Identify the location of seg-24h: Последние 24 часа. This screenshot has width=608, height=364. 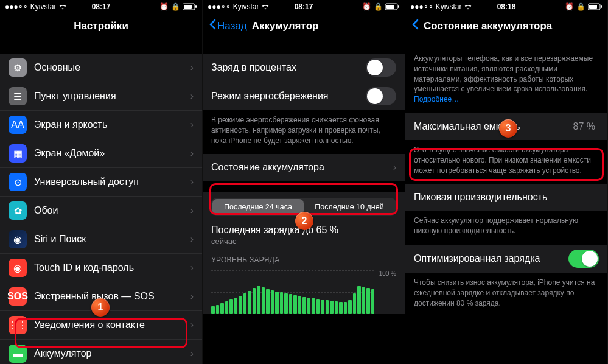
(258, 207).